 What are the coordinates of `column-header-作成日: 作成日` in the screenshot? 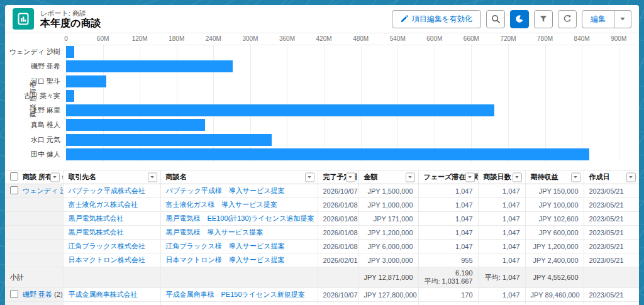 It's located at (611, 177).